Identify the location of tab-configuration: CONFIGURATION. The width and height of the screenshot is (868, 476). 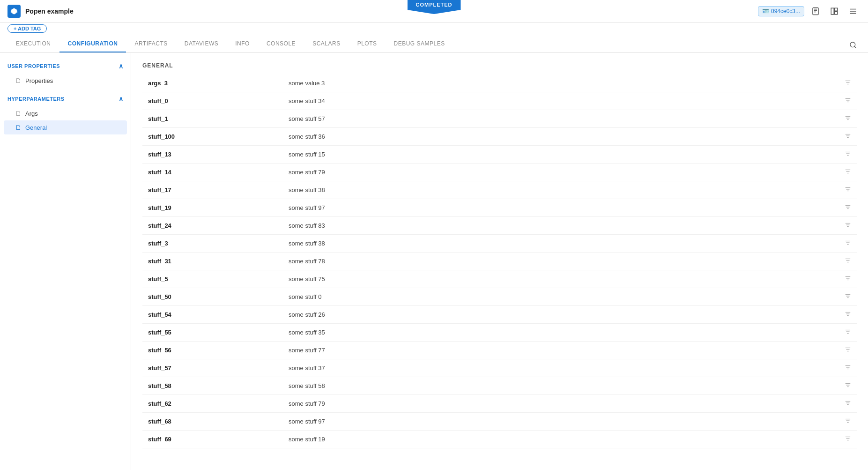
(93, 44).